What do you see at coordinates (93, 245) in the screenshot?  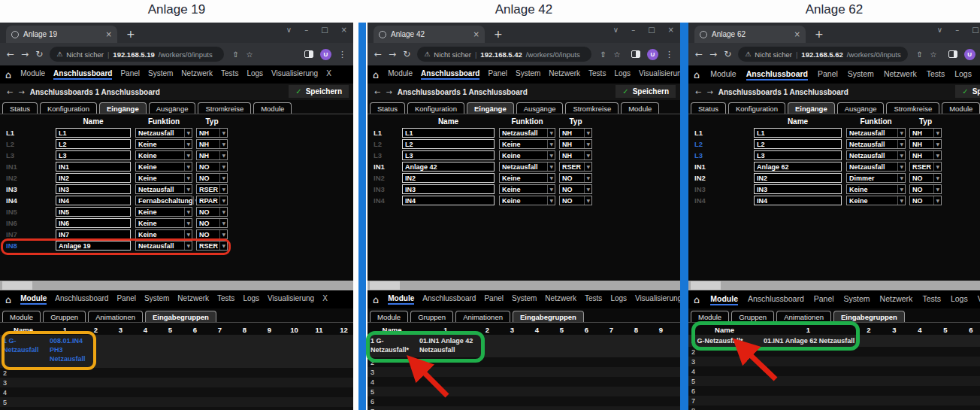 I see `name-input: Anlage 19` at bounding box center [93, 245].